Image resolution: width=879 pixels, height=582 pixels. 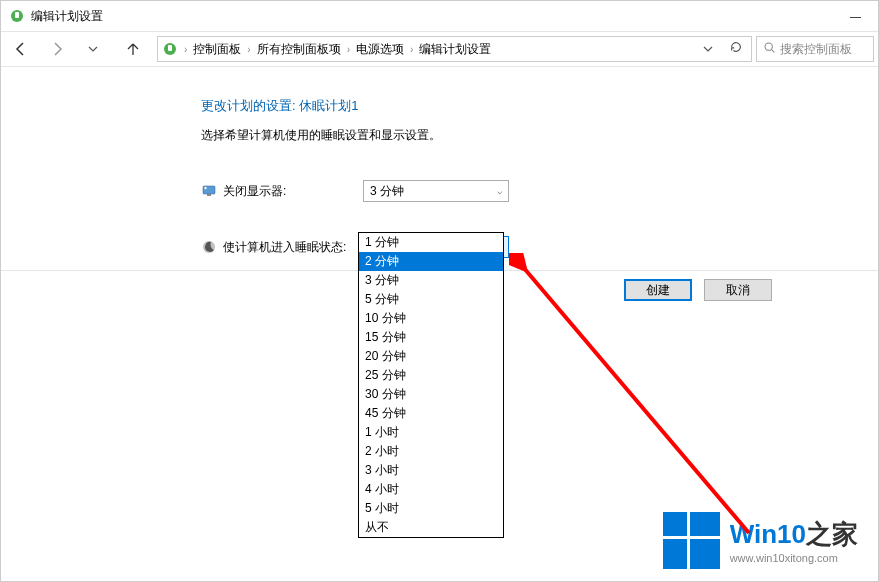 I want to click on titlebar: 编辑计划设置 —, so click(x=440, y=16).